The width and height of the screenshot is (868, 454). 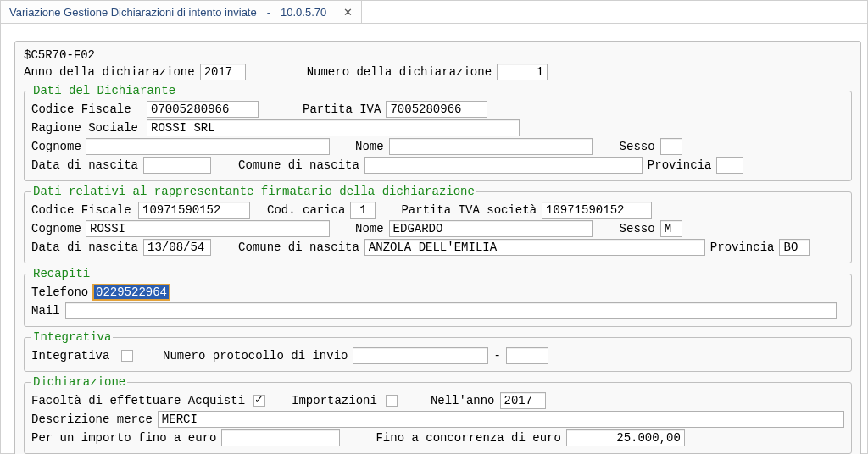 I want to click on importazioni-label: Importazioni, so click(x=334, y=401).